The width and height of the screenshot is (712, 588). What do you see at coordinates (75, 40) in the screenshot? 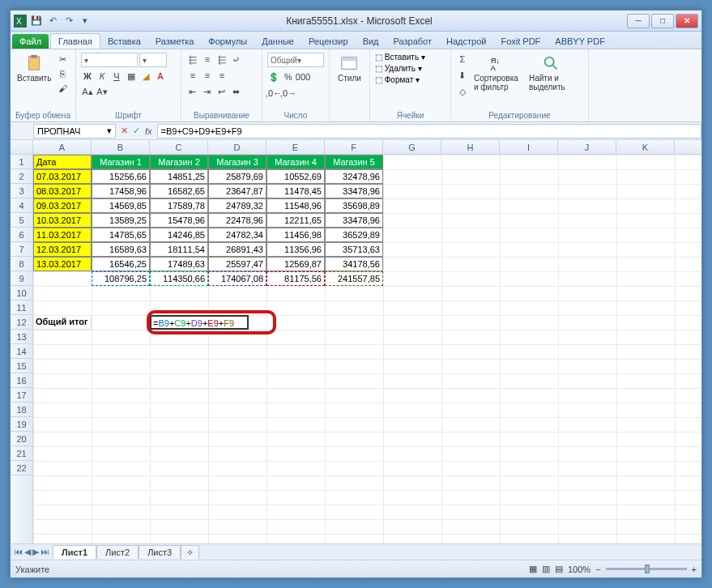
I see `tab-home: Главная` at bounding box center [75, 40].